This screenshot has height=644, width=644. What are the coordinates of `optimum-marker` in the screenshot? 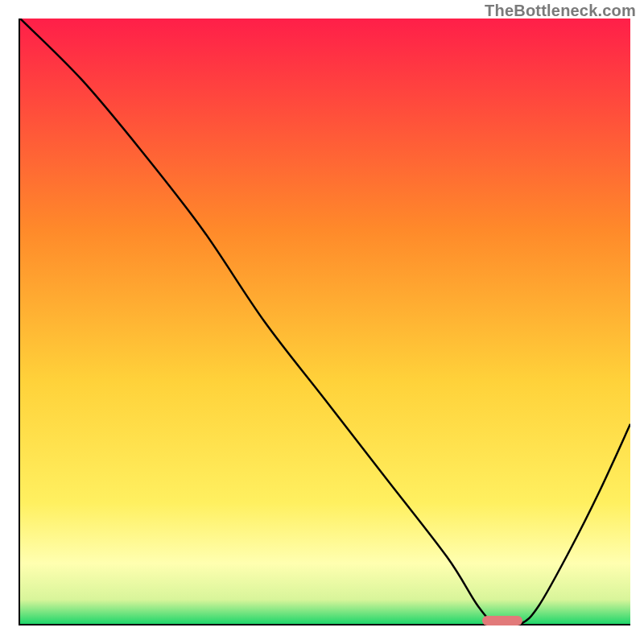 It's located at (502, 621).